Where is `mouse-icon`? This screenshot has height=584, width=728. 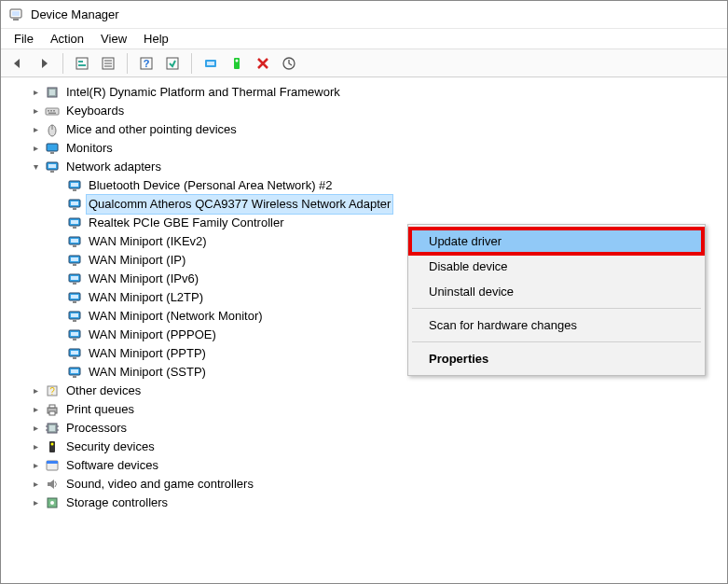 mouse-icon is located at coordinates (52, 130).